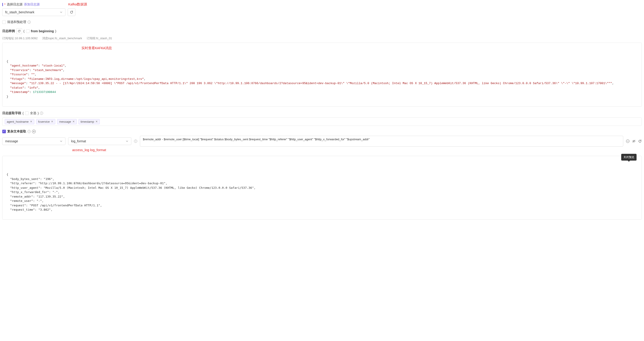  What do you see at coordinates (8, 31) in the screenshot?
I see `sample-label: 日志样例` at bounding box center [8, 31].